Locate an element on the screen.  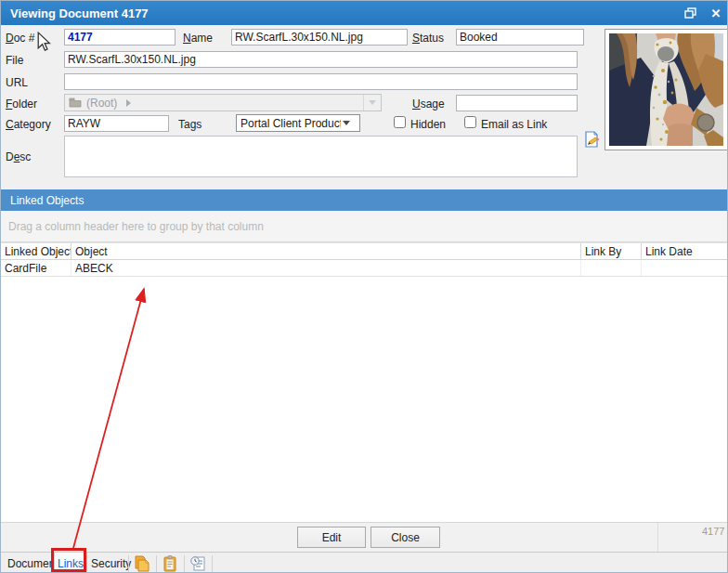
table-row: CardFile ABECK is located at coordinates (364, 269).